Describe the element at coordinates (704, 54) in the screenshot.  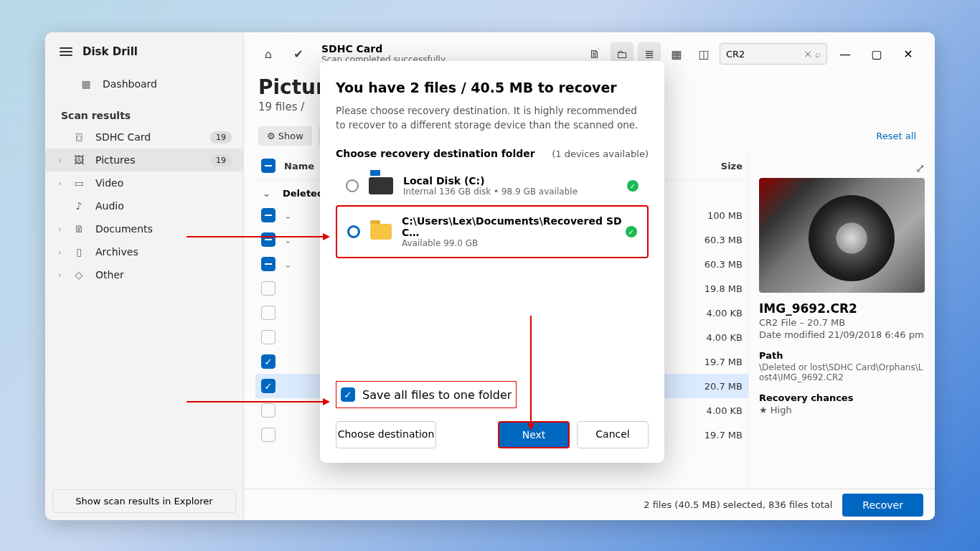
I see `panel-icon: ◫` at that location.